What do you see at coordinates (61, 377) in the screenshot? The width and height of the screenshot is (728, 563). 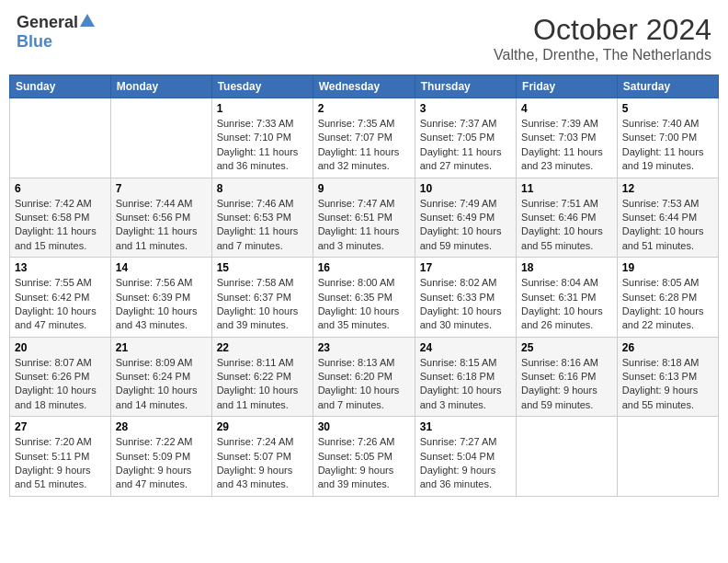 I see `calendar-cell: 20Sunrise: 8:07 AM Sunset: 6:26 PM Dayli…` at bounding box center [61, 377].